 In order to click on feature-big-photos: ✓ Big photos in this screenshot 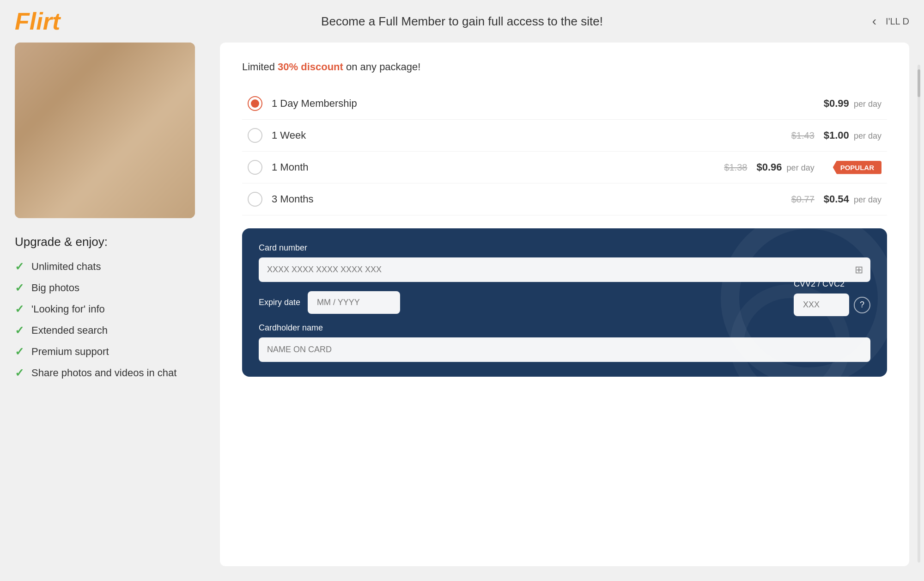, I will do `click(112, 288)`.